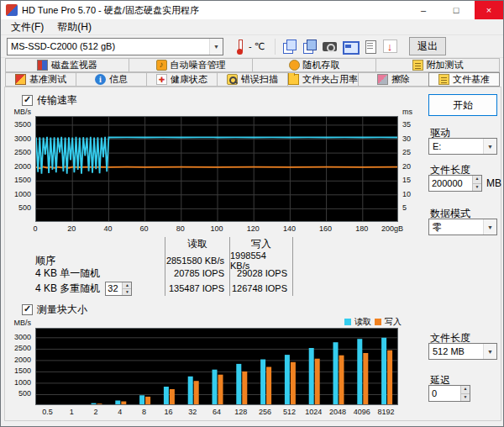 This screenshot has height=427, width=504. Describe the element at coordinates (390, 46) in the screenshot. I see `update-button` at that location.